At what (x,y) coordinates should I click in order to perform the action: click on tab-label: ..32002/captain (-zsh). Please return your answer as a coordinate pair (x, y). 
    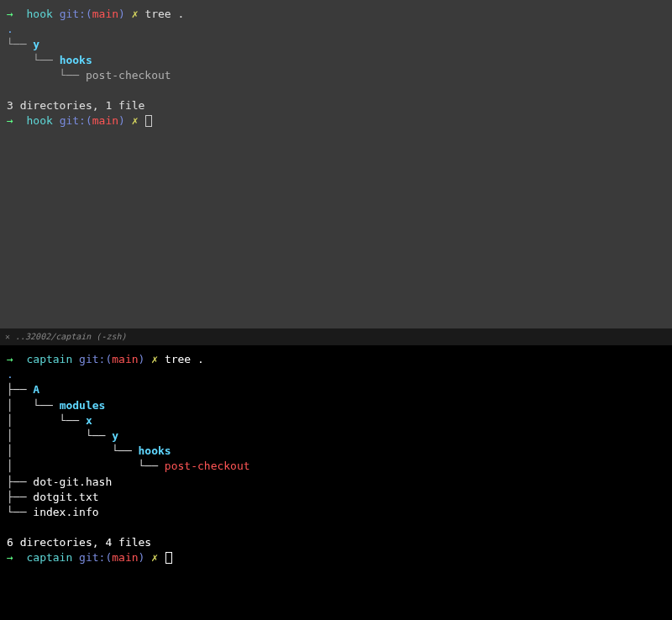
    Looking at the image, I should click on (71, 337).